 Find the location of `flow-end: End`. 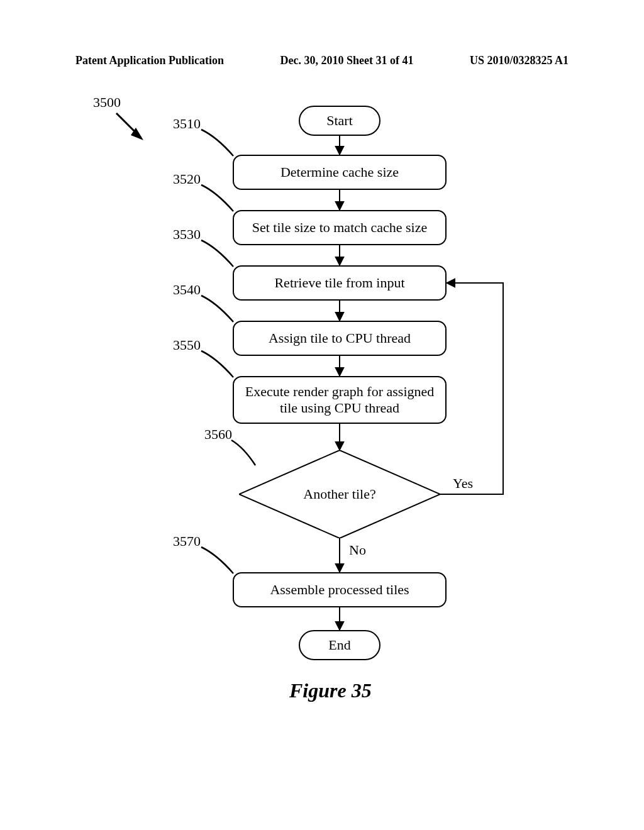

flow-end: End is located at coordinates (340, 645).